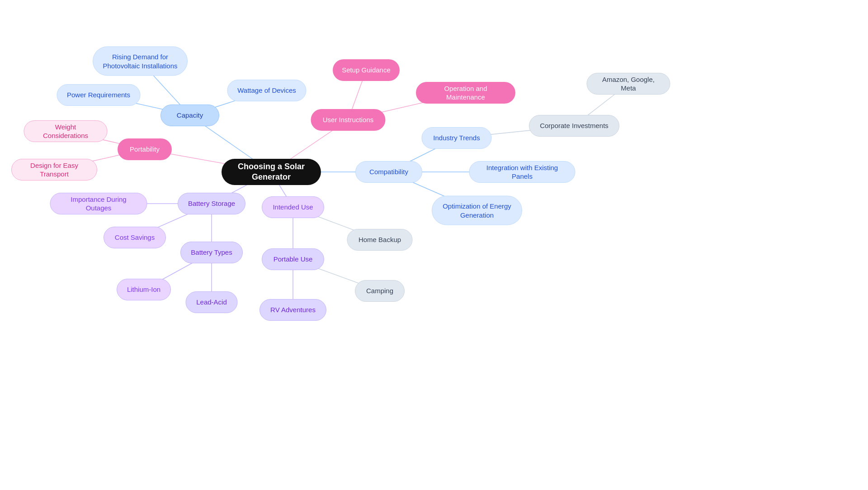 Image resolution: width=868 pixels, height=490 pixels. What do you see at coordinates (267, 90) in the screenshot?
I see `node-wattage: Wattage of Devices` at bounding box center [267, 90].